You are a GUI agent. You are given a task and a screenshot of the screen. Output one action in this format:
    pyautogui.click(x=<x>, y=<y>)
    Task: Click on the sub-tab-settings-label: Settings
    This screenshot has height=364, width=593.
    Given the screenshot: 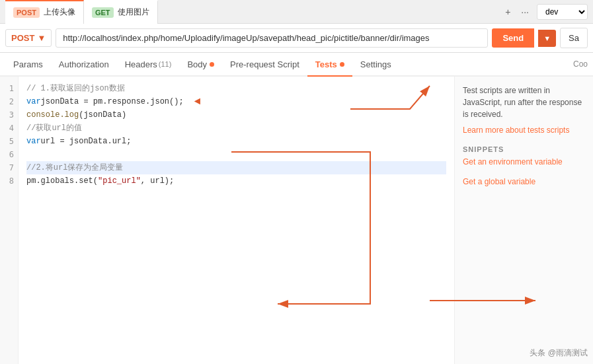 What is the action you would take?
    pyautogui.click(x=376, y=65)
    